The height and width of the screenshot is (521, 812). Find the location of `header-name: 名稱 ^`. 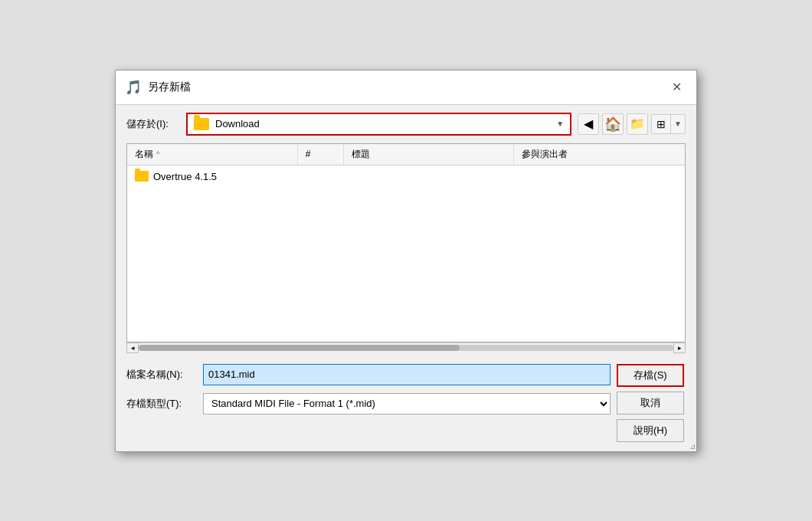

header-name: 名稱 ^ is located at coordinates (213, 155).